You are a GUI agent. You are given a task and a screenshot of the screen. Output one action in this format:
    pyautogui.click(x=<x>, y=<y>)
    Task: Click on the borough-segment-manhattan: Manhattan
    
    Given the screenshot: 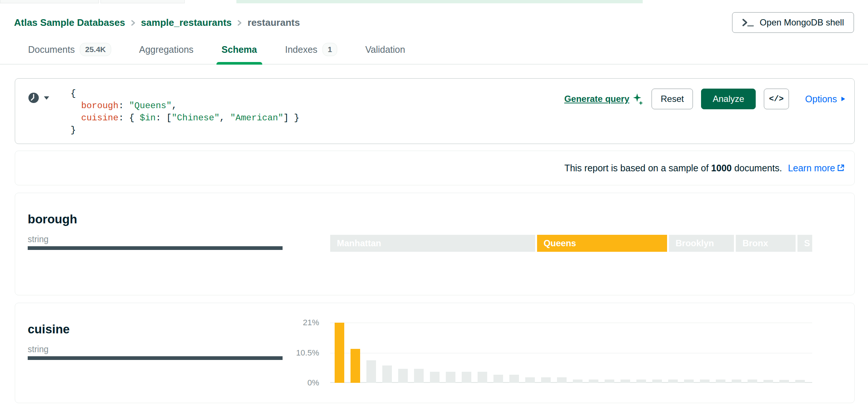 What is the action you would take?
    pyautogui.click(x=433, y=243)
    